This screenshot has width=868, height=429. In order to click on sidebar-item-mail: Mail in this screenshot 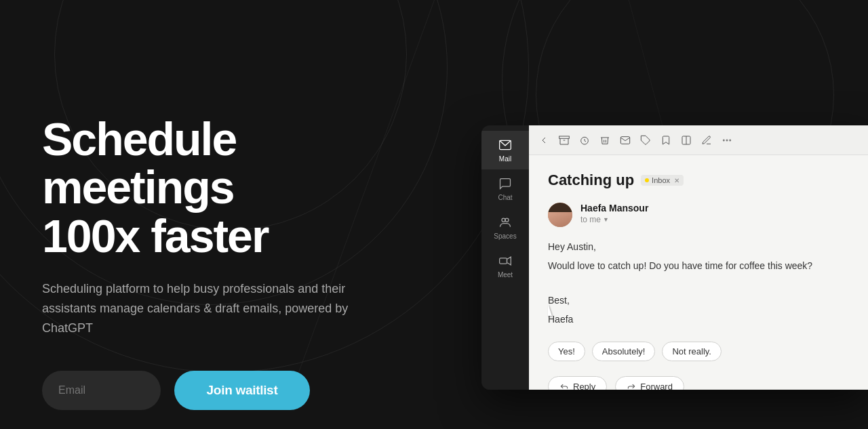, I will do `click(505, 150)`.